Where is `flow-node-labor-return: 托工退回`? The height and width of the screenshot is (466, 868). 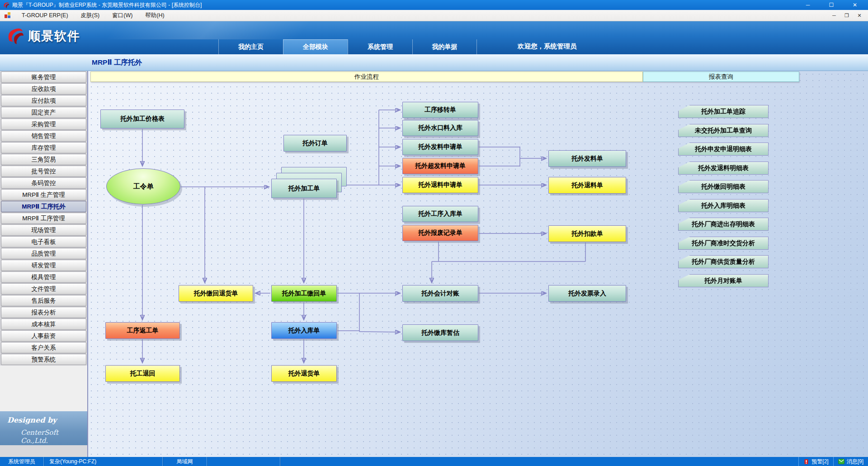
flow-node-labor-return: 托工退回 is located at coordinates (143, 374).